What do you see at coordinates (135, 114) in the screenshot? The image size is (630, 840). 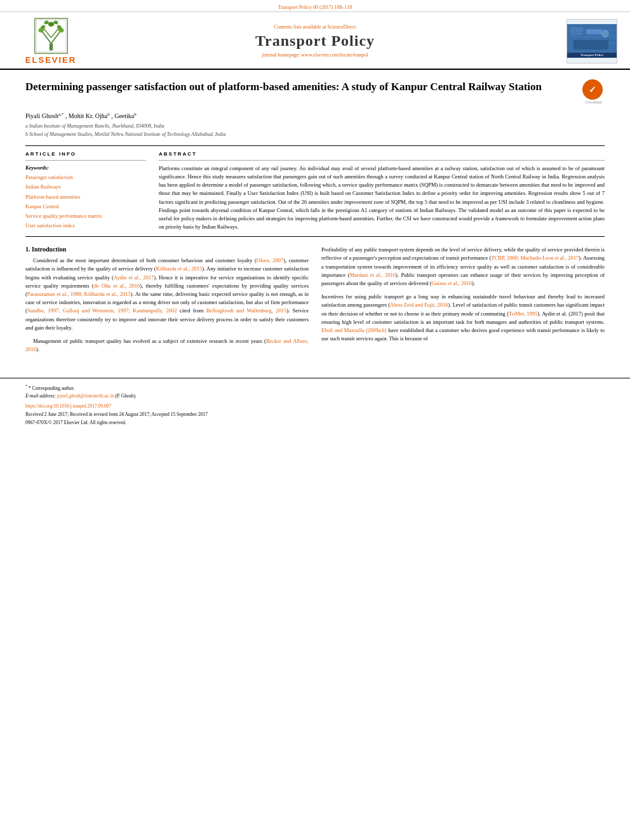 I see `author3-sup: b` at bounding box center [135, 114].